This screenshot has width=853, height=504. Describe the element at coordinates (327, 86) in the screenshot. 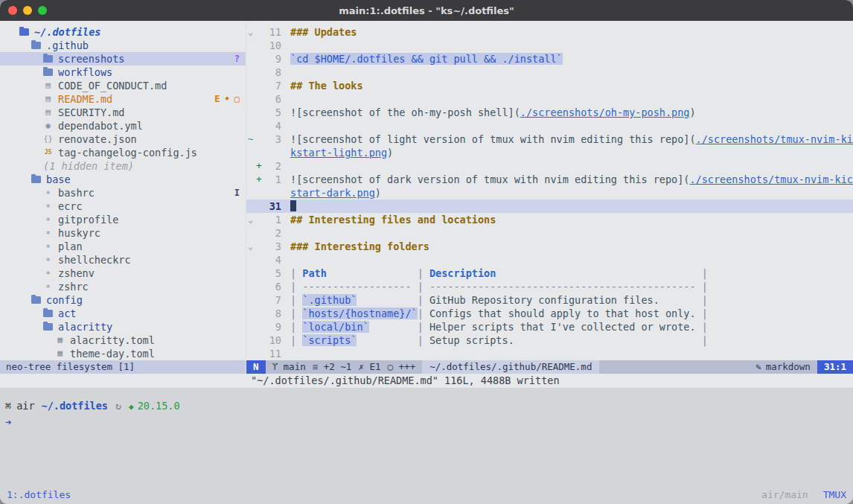

I see `text-segment-h: ## The looks` at that location.